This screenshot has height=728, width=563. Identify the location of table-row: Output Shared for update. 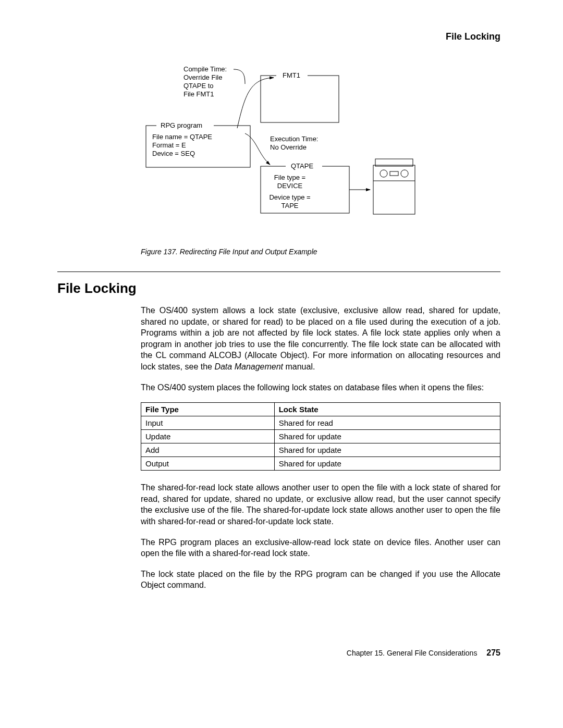
(321, 464).